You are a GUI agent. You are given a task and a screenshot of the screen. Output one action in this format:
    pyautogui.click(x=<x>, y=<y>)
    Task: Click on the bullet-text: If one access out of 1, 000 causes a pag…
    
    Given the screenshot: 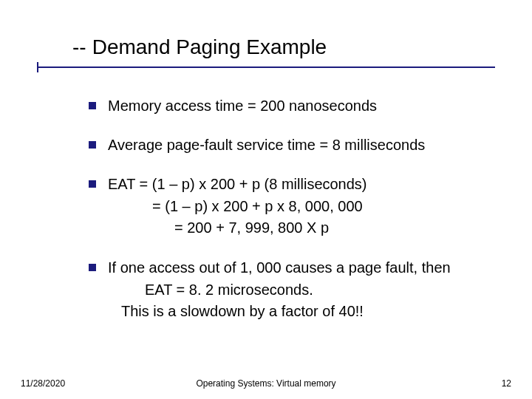 What is the action you would take?
    pyautogui.click(x=301, y=267)
    